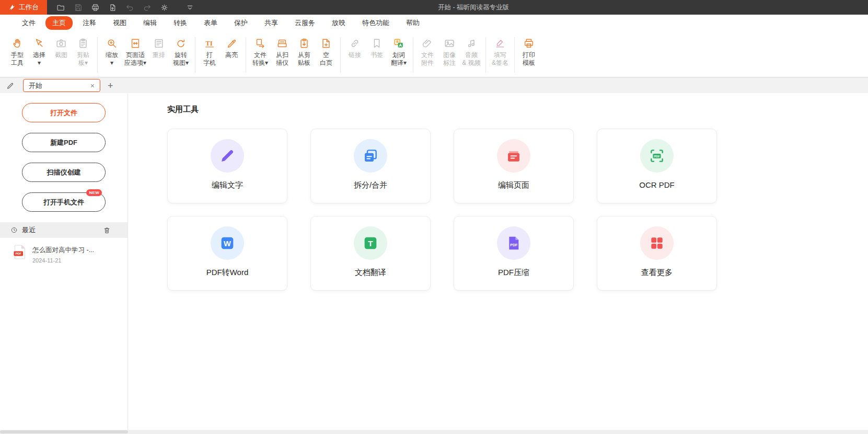  Describe the element at coordinates (413, 23) in the screenshot. I see `menu-help: 帮助` at that location.